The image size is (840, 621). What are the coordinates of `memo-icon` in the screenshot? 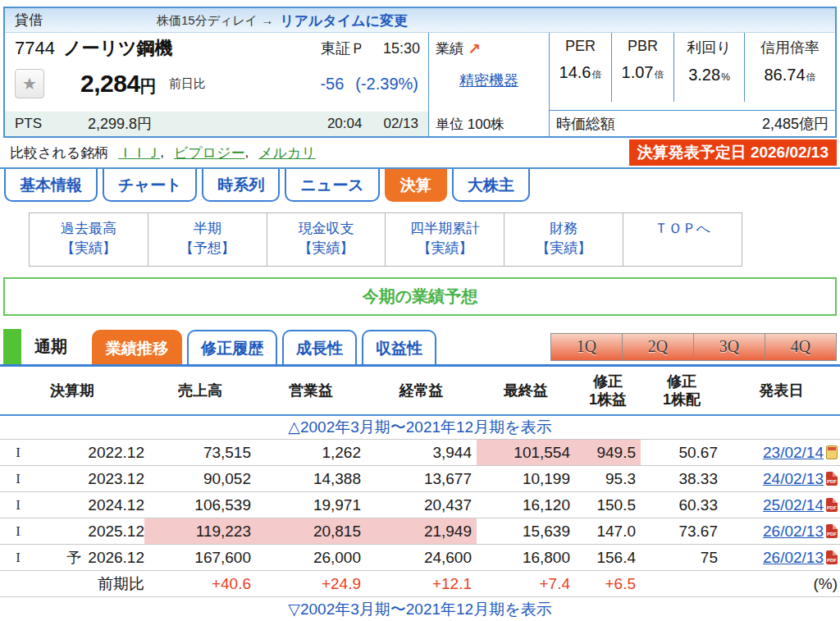 It's located at (832, 453).